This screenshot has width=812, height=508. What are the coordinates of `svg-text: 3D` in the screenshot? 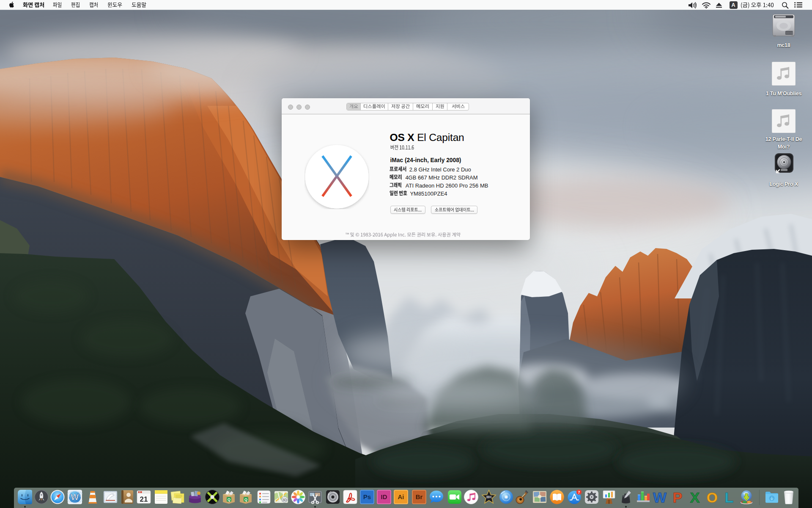 It's located at (285, 500).